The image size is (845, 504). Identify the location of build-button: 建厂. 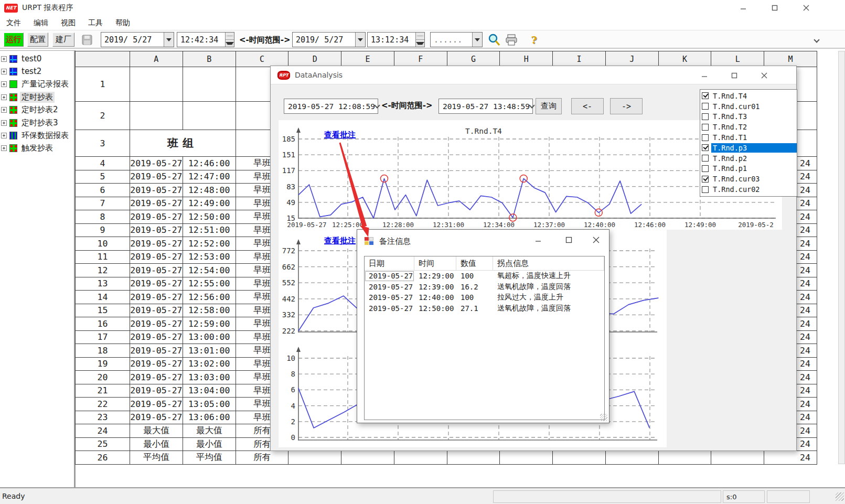
(63, 40).